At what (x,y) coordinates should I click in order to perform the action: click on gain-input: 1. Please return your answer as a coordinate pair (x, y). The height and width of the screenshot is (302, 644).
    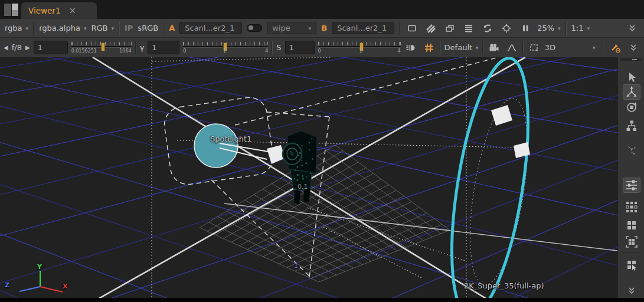
    Looking at the image, I should click on (51, 47).